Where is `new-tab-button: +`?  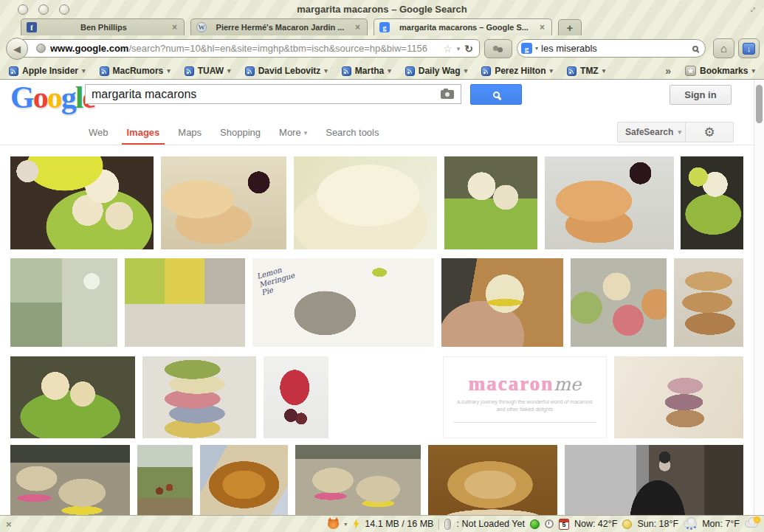
new-tab-button: + is located at coordinates (570, 27).